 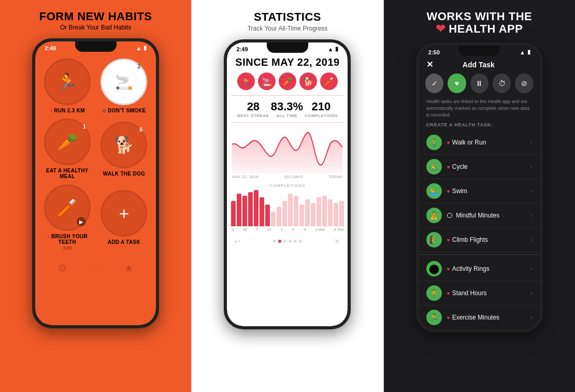 What do you see at coordinates (124, 82) in the screenshot?
I see `smoke-icon: 🚬` at bounding box center [124, 82].